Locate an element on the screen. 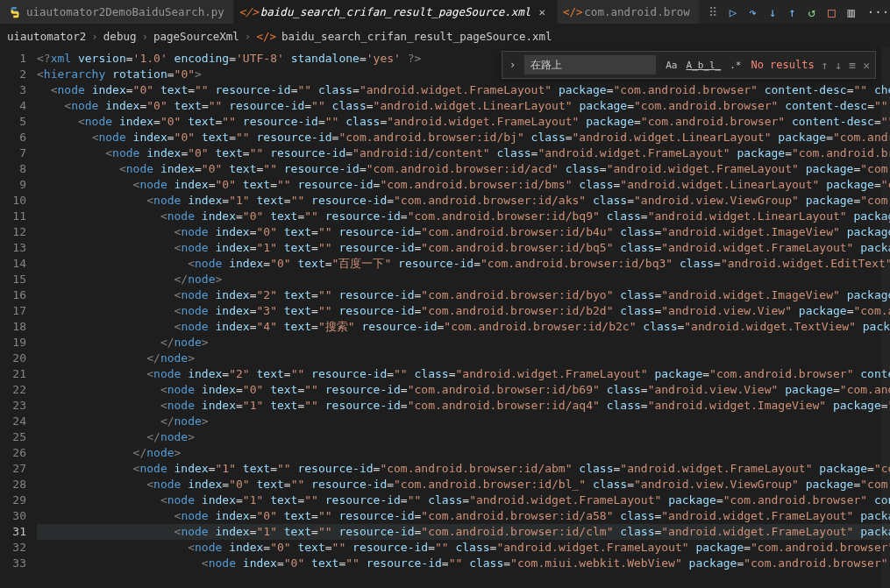 Image resolution: width=890 pixels, height=588 pixels. tab-bar: uiautomator2DemoBaiduSearch.py </> baidu… is located at coordinates (445, 12).